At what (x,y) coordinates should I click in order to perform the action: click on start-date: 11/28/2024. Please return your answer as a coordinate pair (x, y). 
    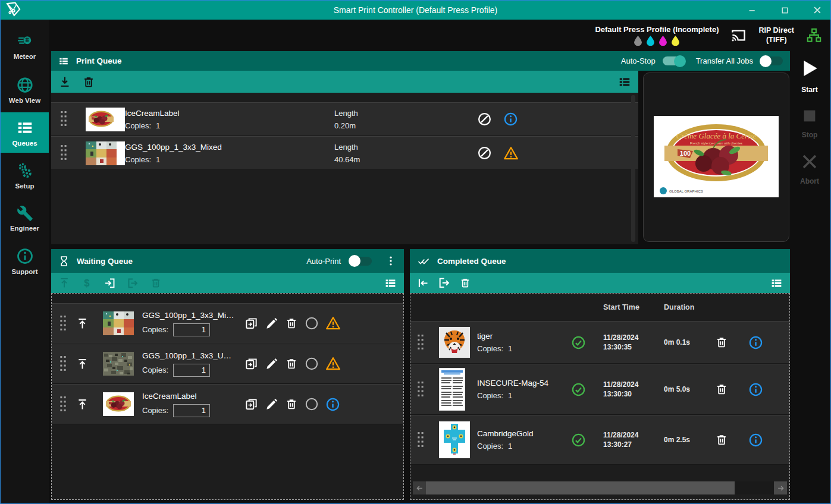
    Looking at the image, I should click on (634, 435).